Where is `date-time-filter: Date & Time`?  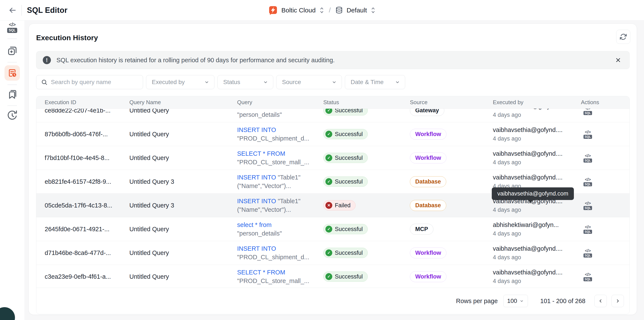
date-time-filter: Date & Time is located at coordinates (375, 82).